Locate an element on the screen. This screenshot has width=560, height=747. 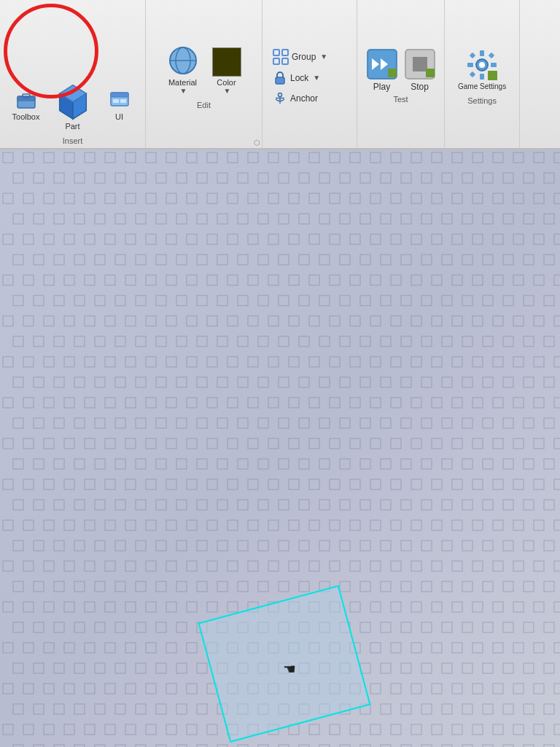
play-button: Play is located at coordinates (382, 70).